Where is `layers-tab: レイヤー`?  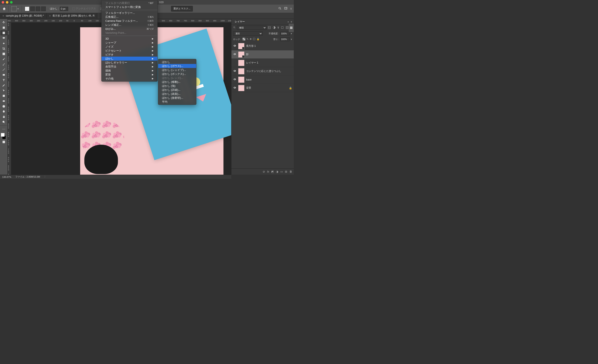
layers-tab: レイヤー is located at coordinates (240, 22).